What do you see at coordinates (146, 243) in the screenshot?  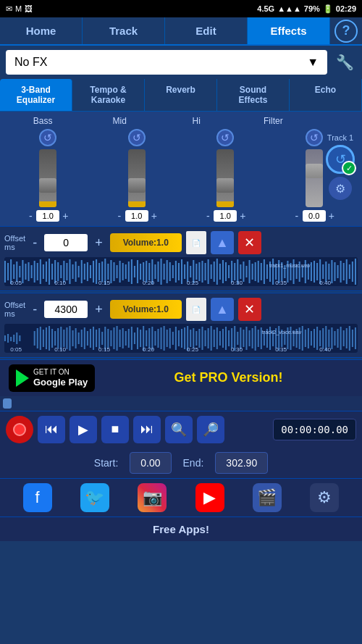 I see `track1-volume-bar: Volume:1.0` at bounding box center [146, 243].